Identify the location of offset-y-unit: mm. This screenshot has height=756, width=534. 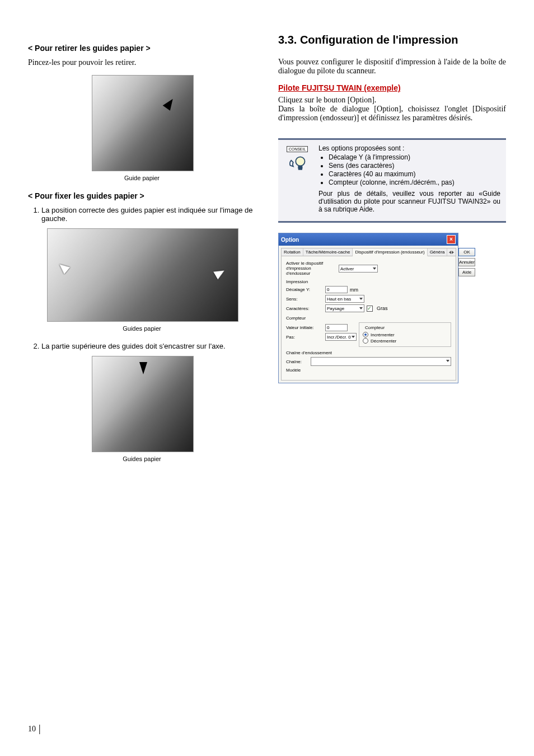
(354, 290).